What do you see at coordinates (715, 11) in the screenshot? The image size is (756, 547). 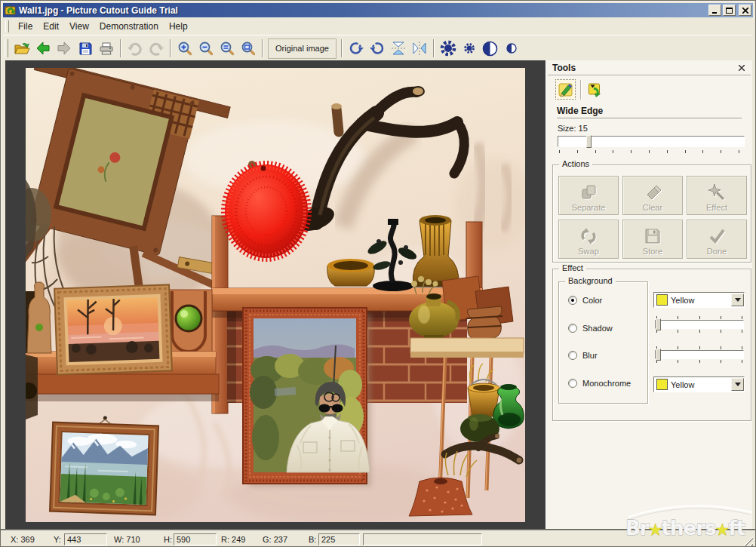 I see `minimize-icon` at bounding box center [715, 11].